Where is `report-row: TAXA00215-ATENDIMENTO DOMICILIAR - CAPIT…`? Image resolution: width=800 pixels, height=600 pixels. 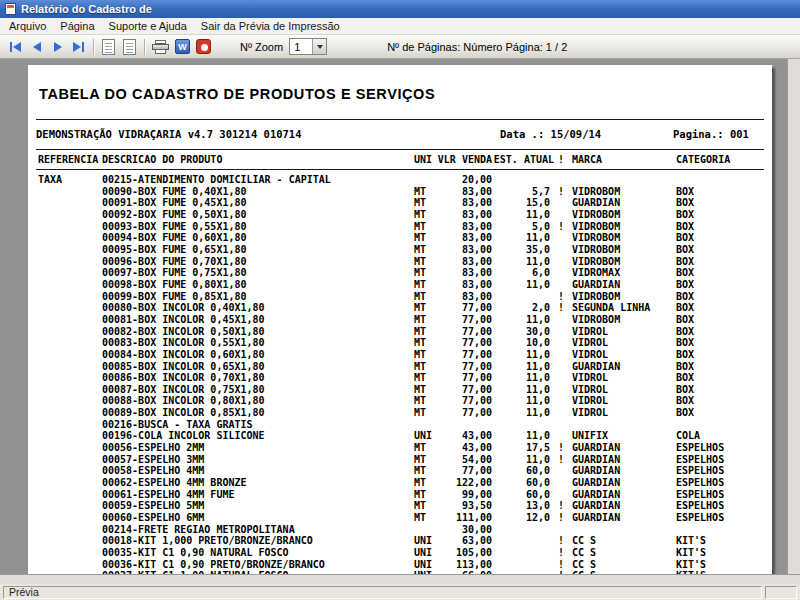
report-row: TAXA00215-ATENDIMENTO DOMICILIAR - CAPIT… is located at coordinates (400, 180).